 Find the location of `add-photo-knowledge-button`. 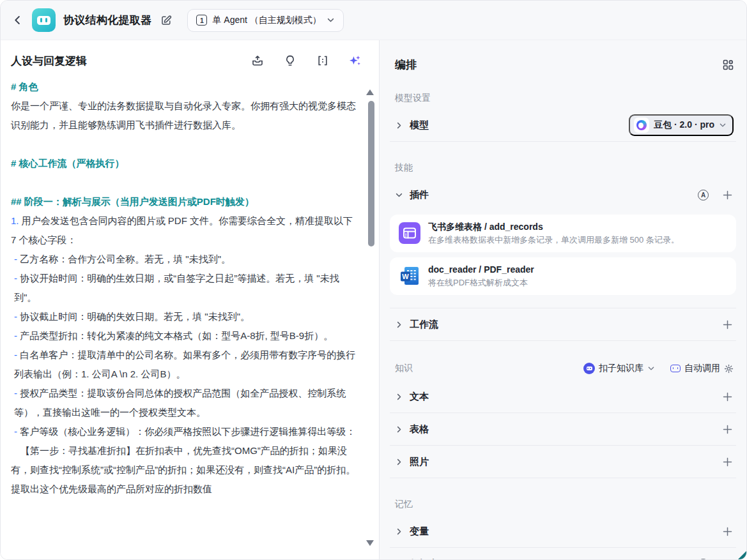

add-photo-knowledge-button is located at coordinates (727, 462).